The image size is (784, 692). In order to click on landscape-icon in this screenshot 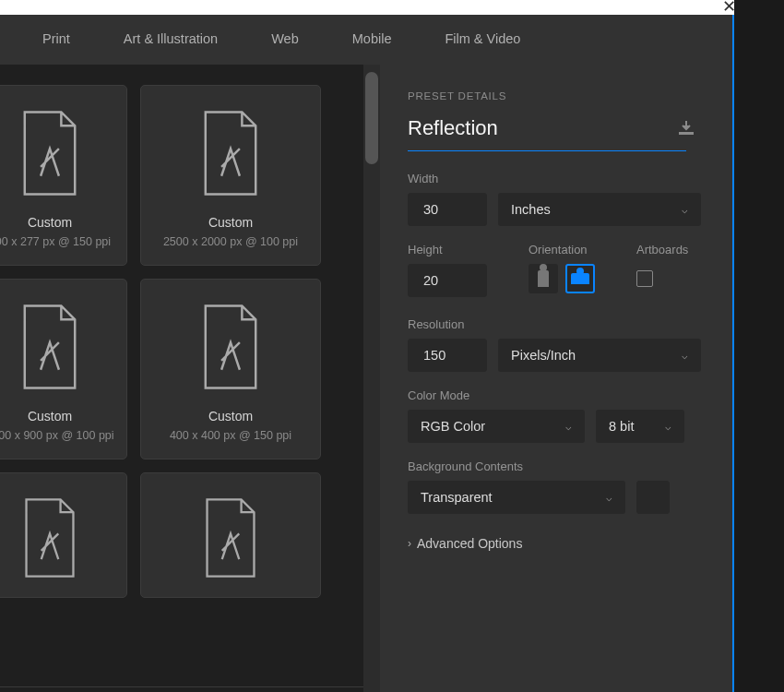, I will do `click(580, 279)`.